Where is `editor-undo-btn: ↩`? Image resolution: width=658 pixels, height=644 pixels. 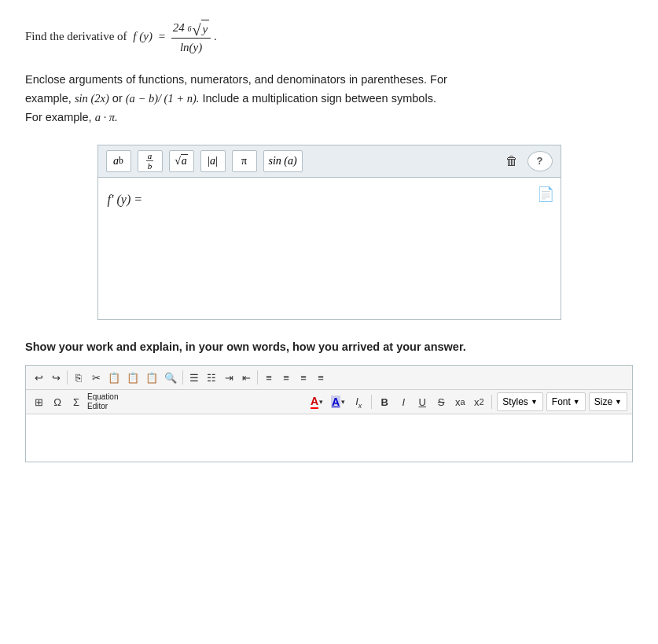
editor-undo-btn: ↩ is located at coordinates (39, 377).